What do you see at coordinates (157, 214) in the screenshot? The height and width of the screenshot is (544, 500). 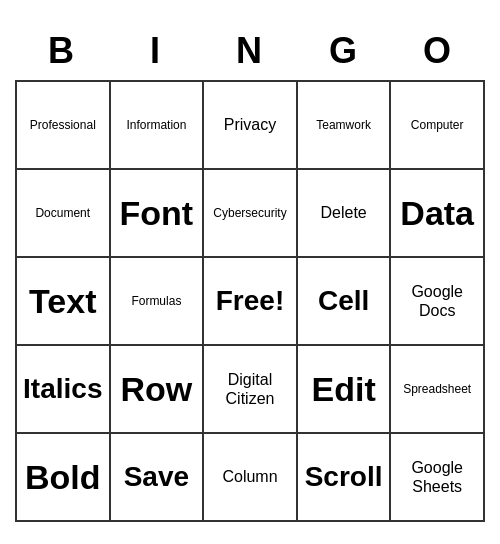 I see `cell-text: Font` at bounding box center [157, 214].